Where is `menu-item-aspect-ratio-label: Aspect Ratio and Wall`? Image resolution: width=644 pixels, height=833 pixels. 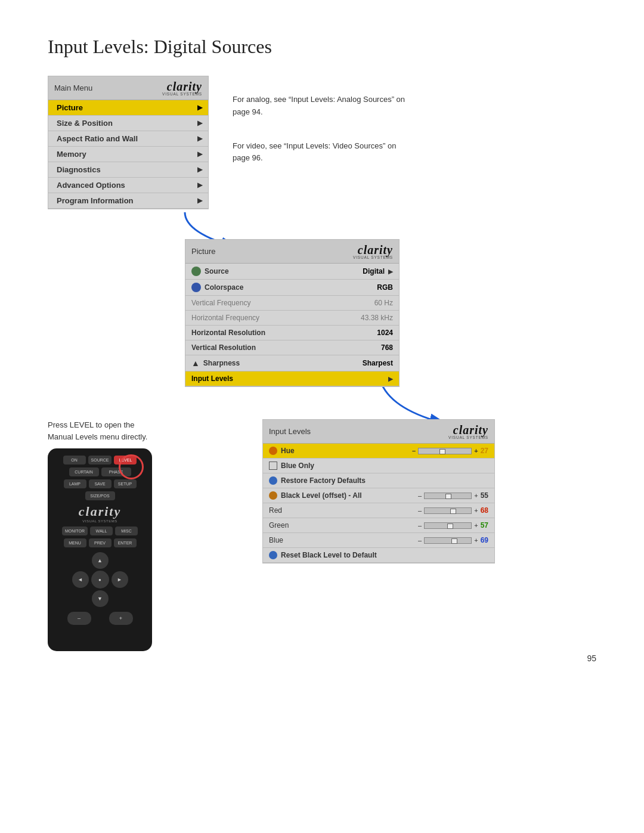 menu-item-aspect-ratio-label: Aspect Ratio and Wall is located at coordinates (97, 138).